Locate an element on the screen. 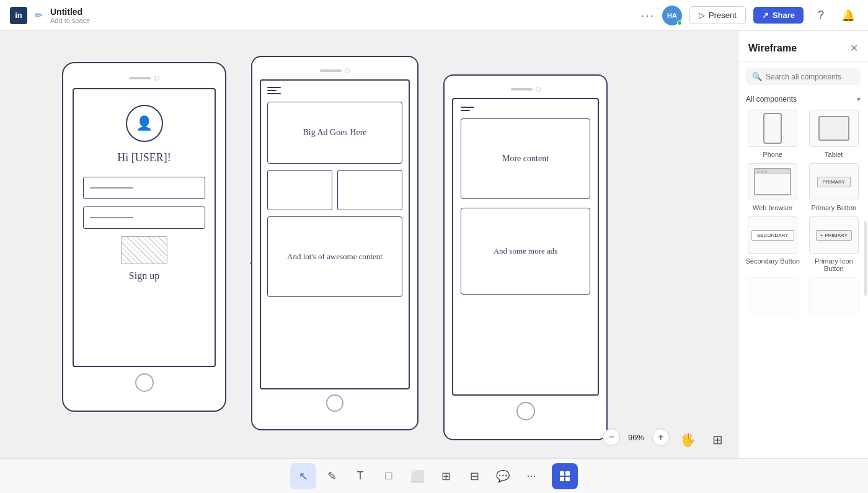 The image size is (868, 493). panel-title: Wireframe is located at coordinates (773, 48).